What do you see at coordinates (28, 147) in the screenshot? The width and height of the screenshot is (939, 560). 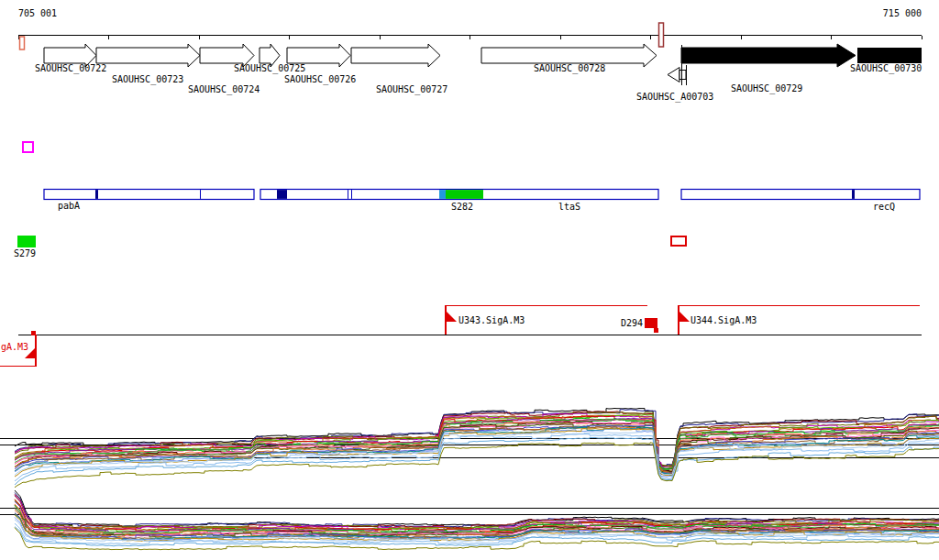 I see `magenta-box` at bounding box center [28, 147].